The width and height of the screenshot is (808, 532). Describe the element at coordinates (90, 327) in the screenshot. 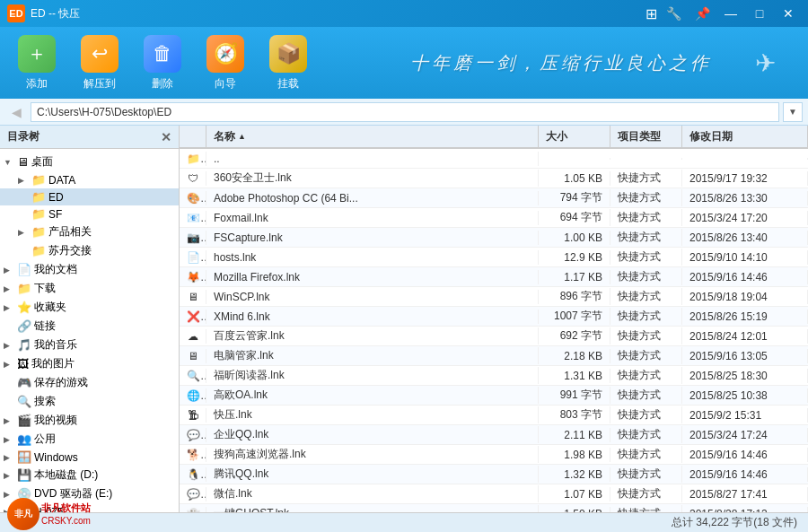

I see `tree-item: 🔗链接` at that location.